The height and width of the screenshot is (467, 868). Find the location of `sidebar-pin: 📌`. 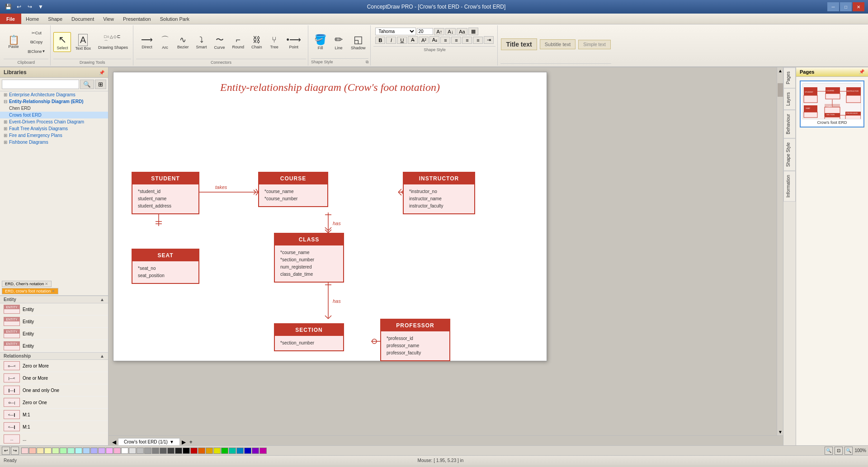

sidebar-pin: 📌 is located at coordinates (102, 72).